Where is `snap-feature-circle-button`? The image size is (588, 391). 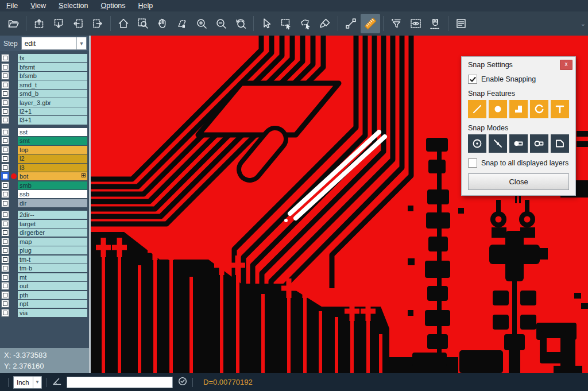 snap-feature-circle-button is located at coordinates (498, 109).